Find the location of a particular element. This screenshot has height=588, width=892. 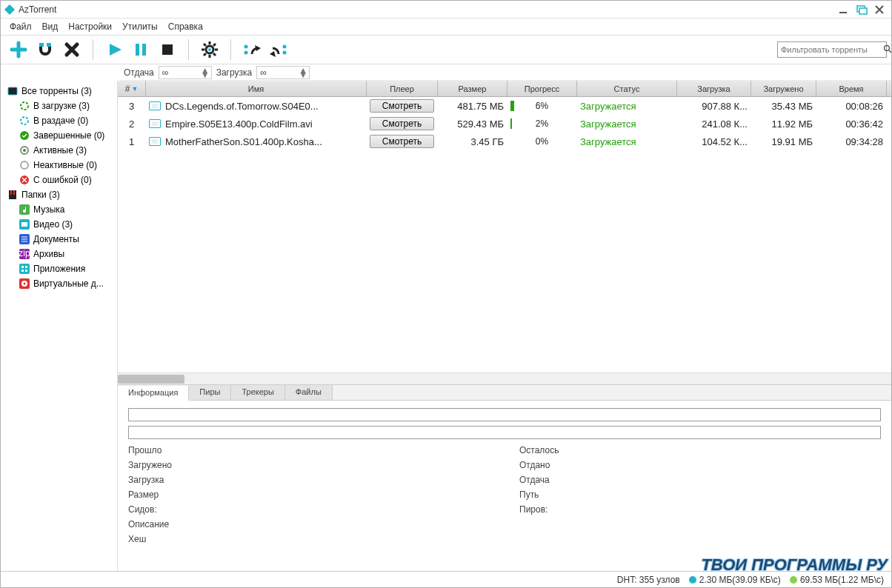

sidebar-docs: Документы is located at coordinates (59, 239).